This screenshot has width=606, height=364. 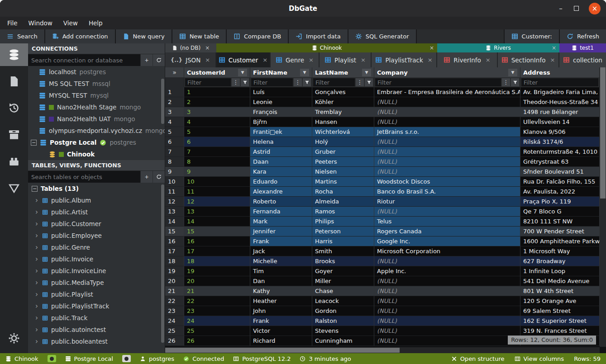 I want to click on connection-mysql-test: MYSQL TESTmysql, so click(x=96, y=95).